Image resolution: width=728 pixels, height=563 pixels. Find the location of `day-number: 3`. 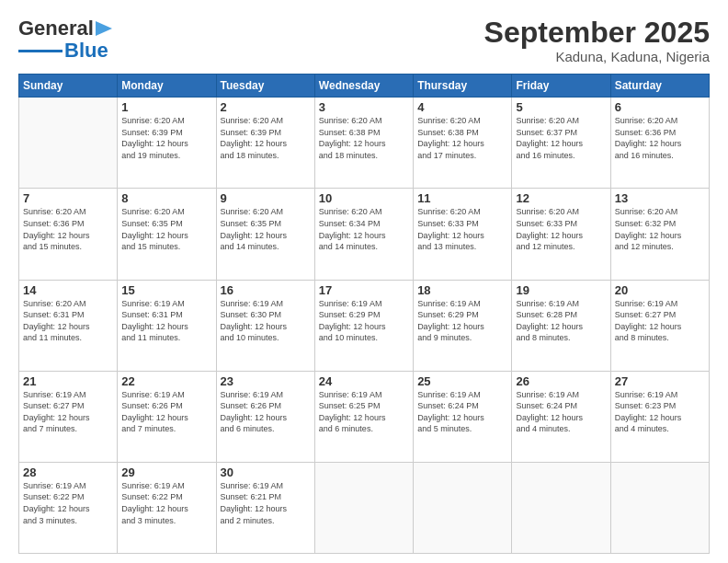

day-number: 3 is located at coordinates (364, 107).